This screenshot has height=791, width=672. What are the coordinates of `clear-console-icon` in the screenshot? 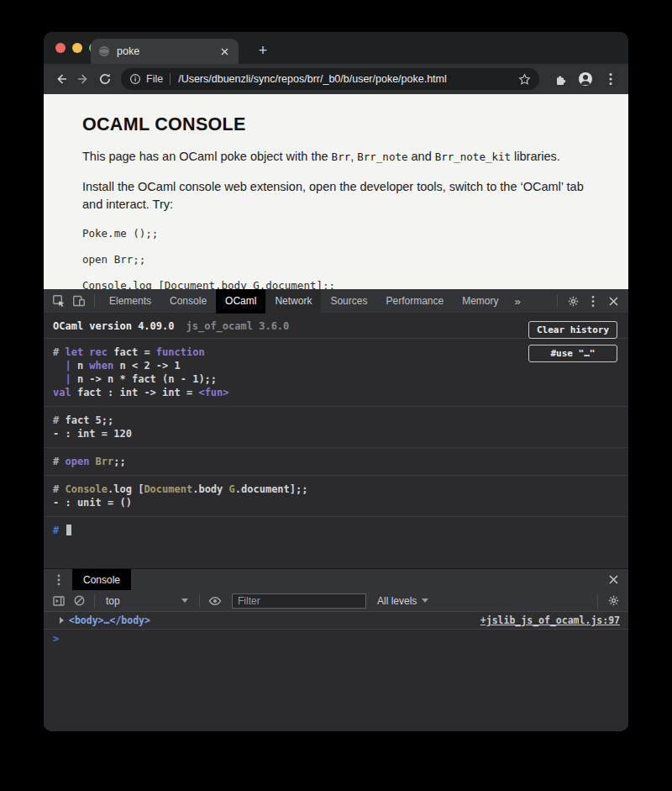 It's located at (79, 601).